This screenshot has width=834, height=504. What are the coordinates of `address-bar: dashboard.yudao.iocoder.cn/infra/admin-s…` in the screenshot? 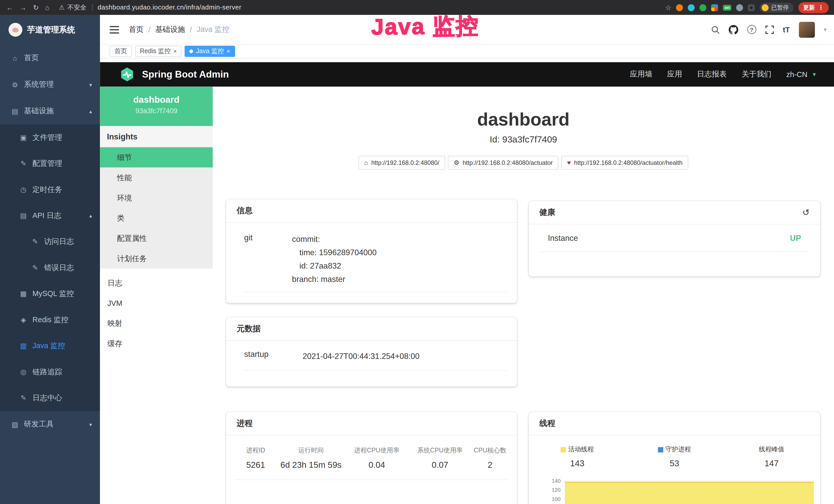 It's located at (169, 7).